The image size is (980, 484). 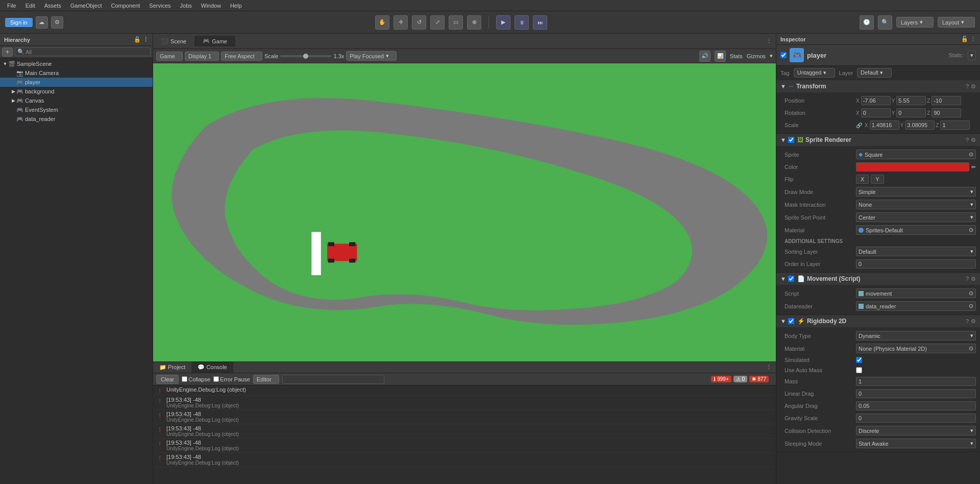 I want to click on flip-x-button: X, so click(x=863, y=179).